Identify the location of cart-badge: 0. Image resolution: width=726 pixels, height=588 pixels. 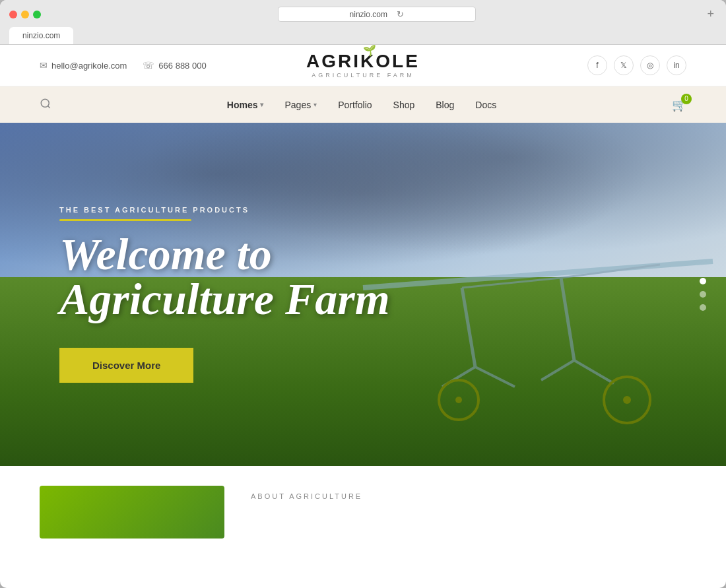
(686, 99).